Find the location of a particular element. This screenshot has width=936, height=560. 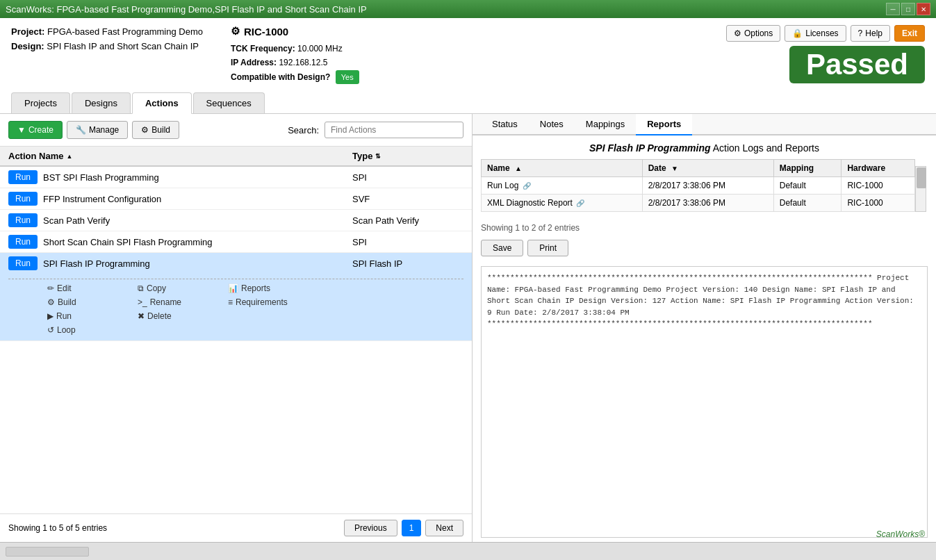

tab-projects: Projects is located at coordinates (40, 103).